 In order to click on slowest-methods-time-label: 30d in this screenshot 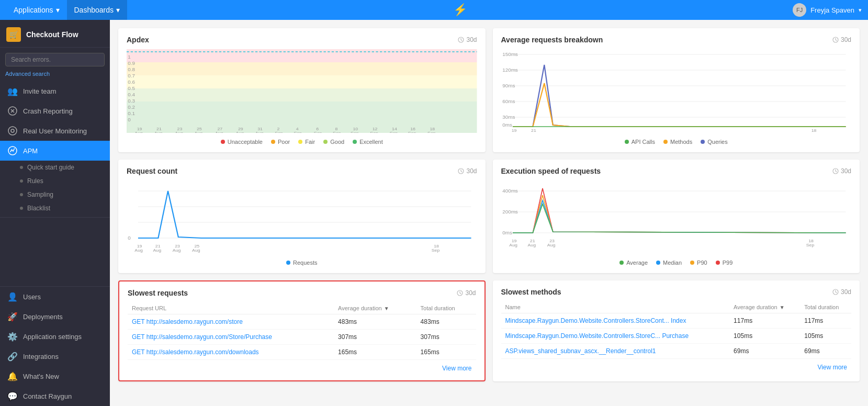, I will do `click(846, 292)`.